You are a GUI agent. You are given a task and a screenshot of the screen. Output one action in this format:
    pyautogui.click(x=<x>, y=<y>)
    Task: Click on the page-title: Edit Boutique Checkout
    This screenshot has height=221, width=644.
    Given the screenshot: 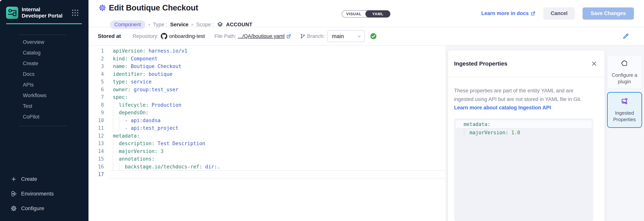 What is the action you would take?
    pyautogui.click(x=154, y=8)
    